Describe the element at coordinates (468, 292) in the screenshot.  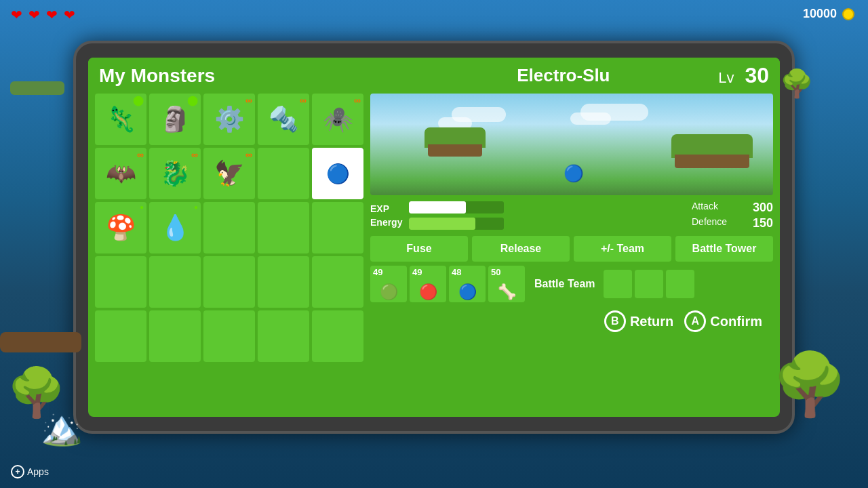
I see `battle-monster-2: 🔵` at that location.